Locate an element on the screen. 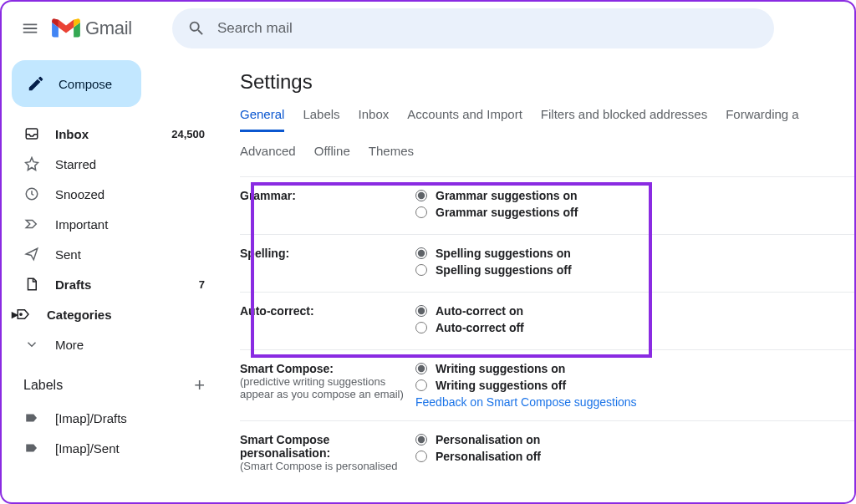 Image resolution: width=856 pixels, height=504 pixels. pencil-icon is located at coordinates (36, 84).